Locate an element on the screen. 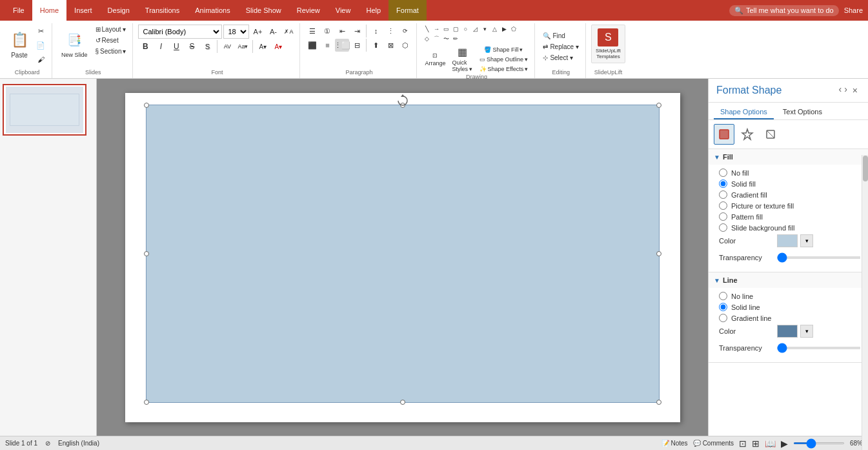 The height and width of the screenshot is (450, 868). comments-button: 💬 Comments is located at coordinates (714, 443).